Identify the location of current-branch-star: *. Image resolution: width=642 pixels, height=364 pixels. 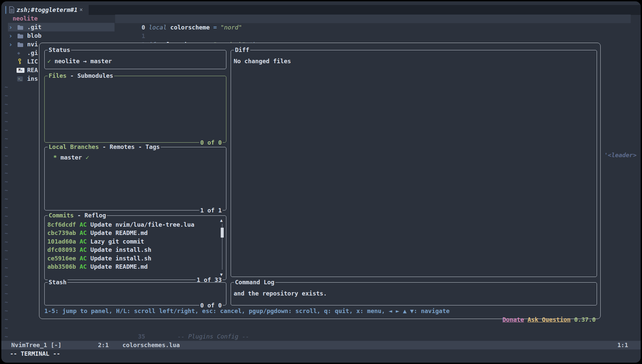
(55, 158).